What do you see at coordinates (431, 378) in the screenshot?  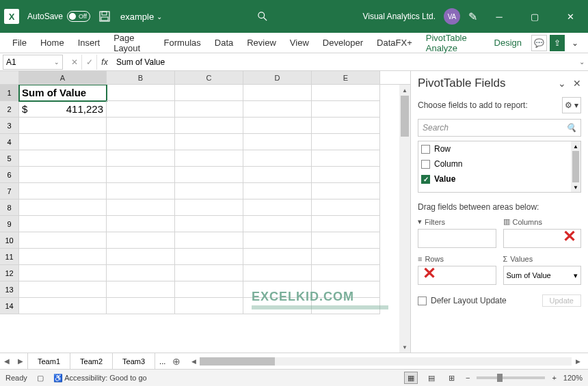 I see `page-layout-view-icon: ▤` at bounding box center [431, 378].